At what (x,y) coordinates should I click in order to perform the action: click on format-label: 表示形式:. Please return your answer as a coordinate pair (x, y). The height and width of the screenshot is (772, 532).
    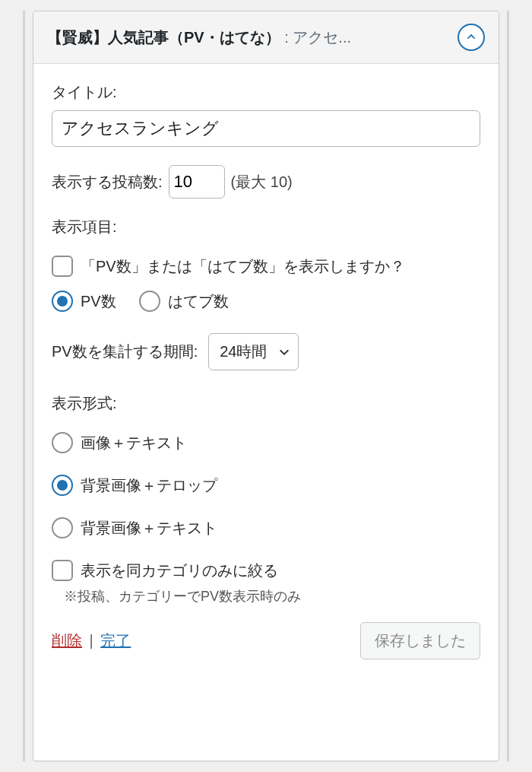
    Looking at the image, I should click on (266, 403).